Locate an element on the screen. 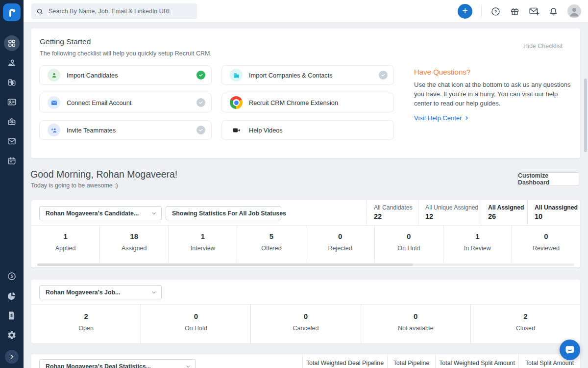  checklist-item-label: Connect Email Account is located at coordinates (131, 103).